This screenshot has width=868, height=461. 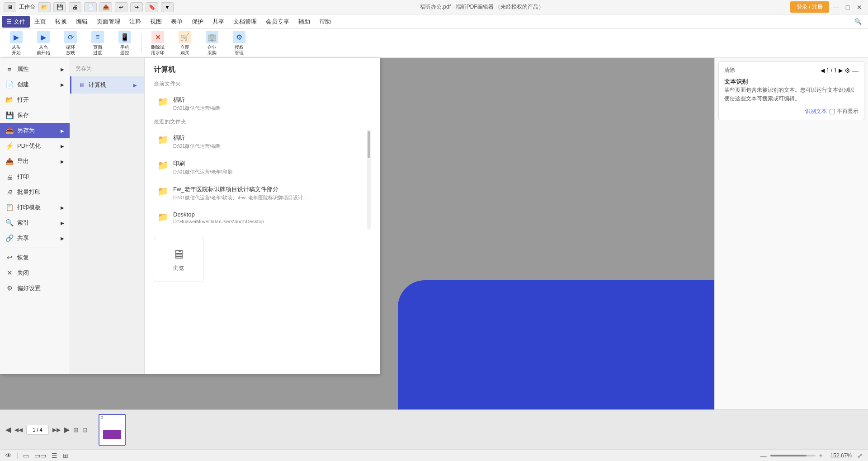 I want to click on zoom-minus-btn: —, so click(x=764, y=456).